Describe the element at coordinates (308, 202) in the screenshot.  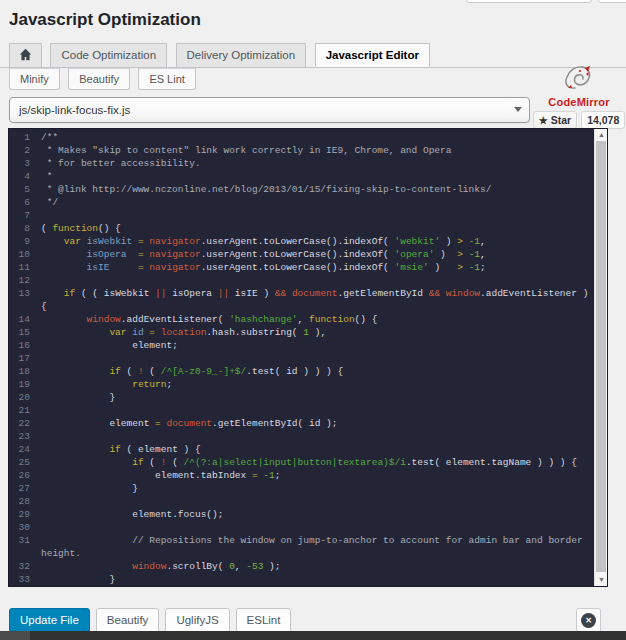
I see `code-line: 6 */` at that location.